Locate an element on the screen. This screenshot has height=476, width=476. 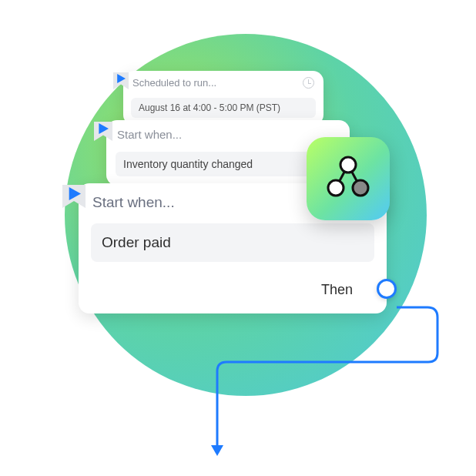
node-graph-icon is located at coordinates (348, 179).